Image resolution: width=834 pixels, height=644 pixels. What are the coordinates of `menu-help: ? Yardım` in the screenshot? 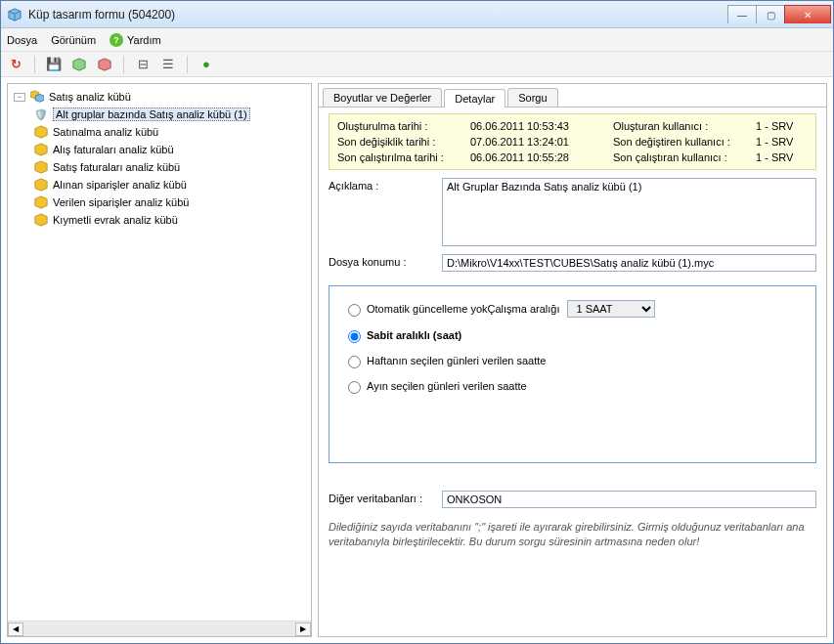 It's located at (135, 40).